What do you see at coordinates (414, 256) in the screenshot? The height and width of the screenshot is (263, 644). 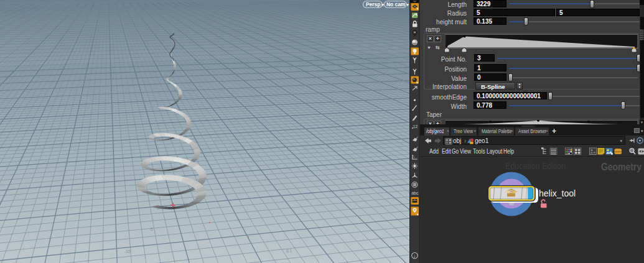 I see `svg-text: i` at bounding box center [414, 256].